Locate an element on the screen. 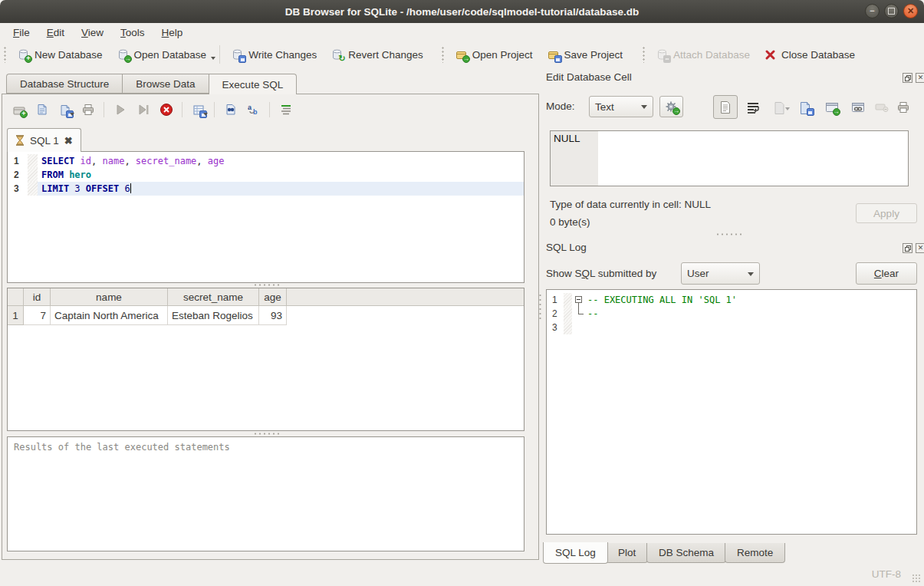 This screenshot has width=924, height=586. tab-database-structure: Database Structure is located at coordinates (64, 84).